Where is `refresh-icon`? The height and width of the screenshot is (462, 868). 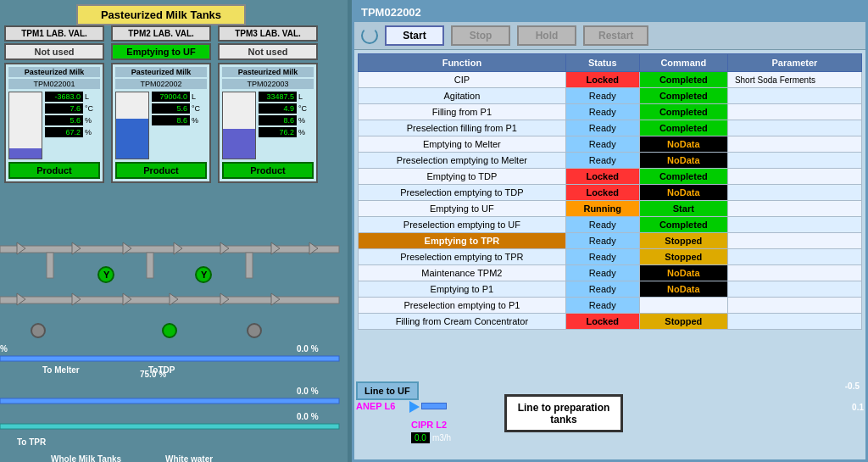
refresh-icon is located at coordinates (370, 36).